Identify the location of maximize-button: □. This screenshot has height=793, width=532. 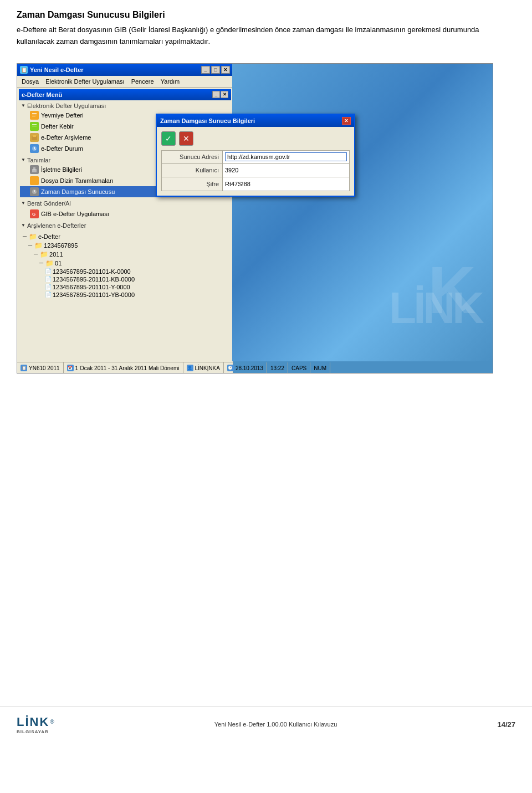
(216, 70).